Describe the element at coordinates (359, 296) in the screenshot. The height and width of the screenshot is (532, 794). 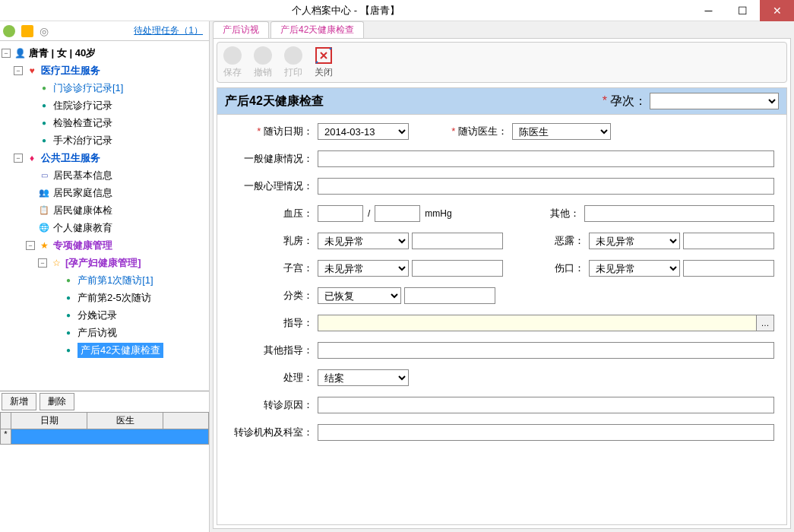
I see `classify-select: 已恢复` at that location.